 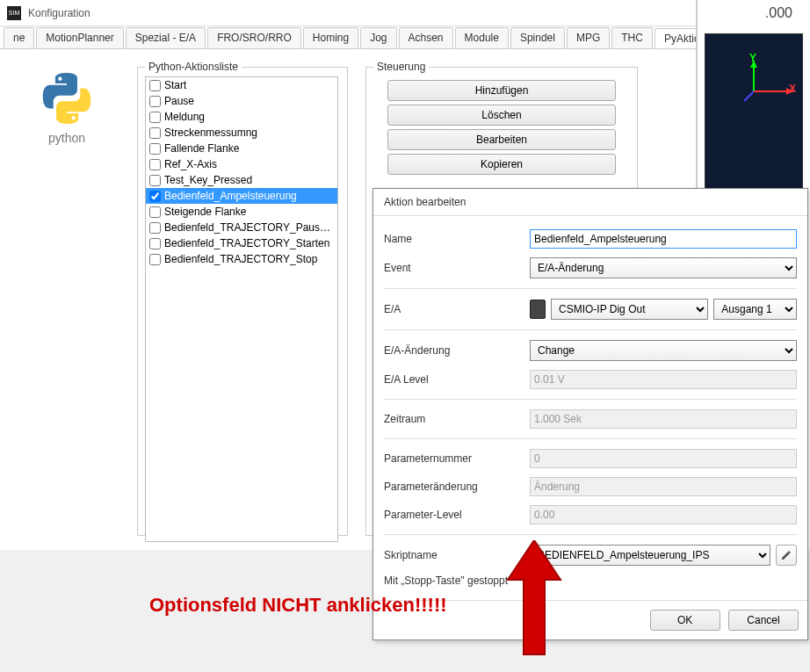 What do you see at coordinates (454, 309) in the screenshot?
I see `ea-label: E/A` at bounding box center [454, 309].